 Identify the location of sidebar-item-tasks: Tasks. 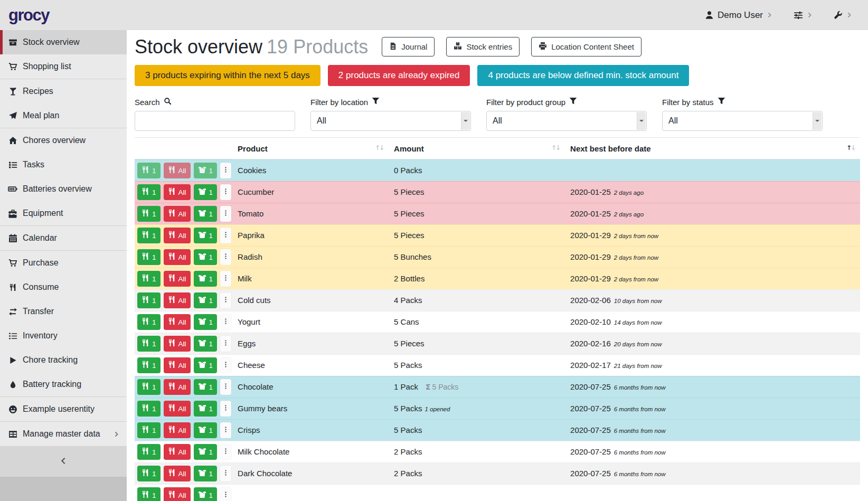
(63, 165).